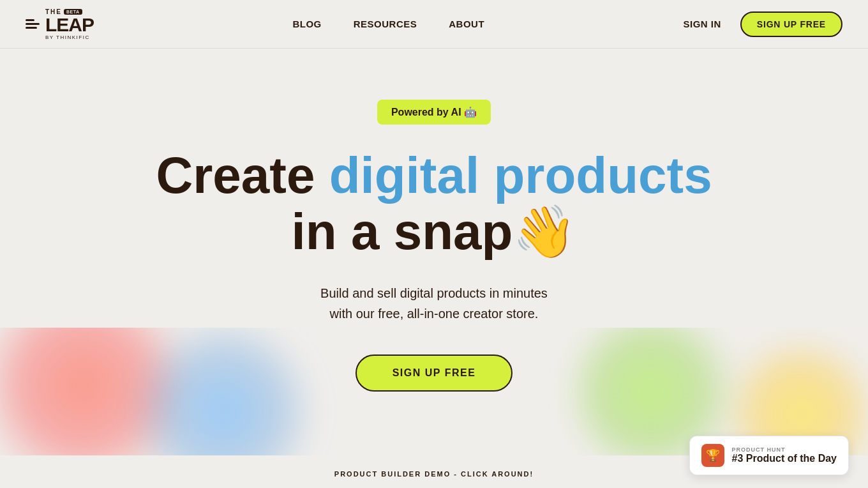  I want to click on product-hunt-rank: #3 Product of the Day, so click(784, 459).